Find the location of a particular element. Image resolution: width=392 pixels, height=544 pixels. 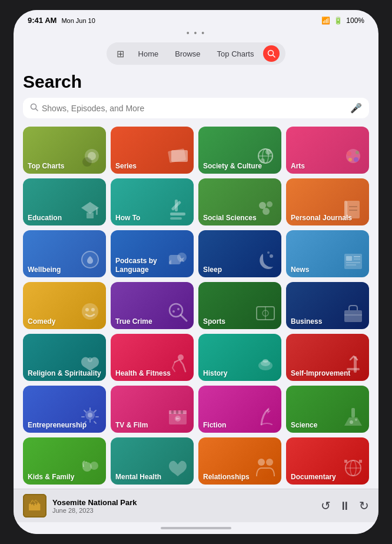

tile-history: History is located at coordinates (240, 357).